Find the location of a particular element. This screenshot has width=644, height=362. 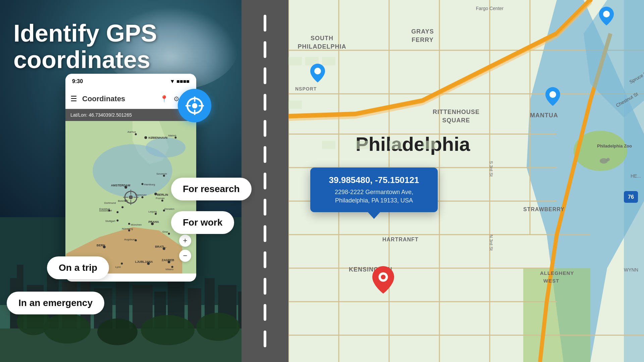

svg-text: 76 is located at coordinates (631, 197).